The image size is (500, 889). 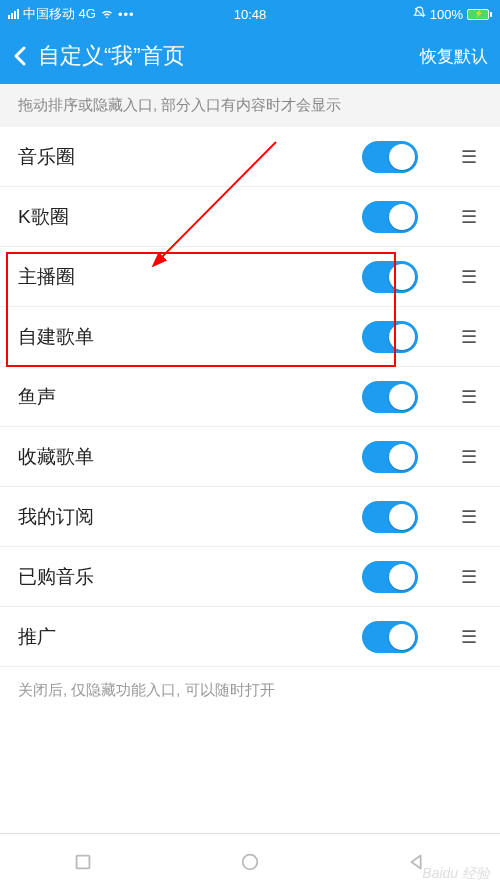 What do you see at coordinates (480, 14) in the screenshot?
I see `battery-icon` at bounding box center [480, 14].